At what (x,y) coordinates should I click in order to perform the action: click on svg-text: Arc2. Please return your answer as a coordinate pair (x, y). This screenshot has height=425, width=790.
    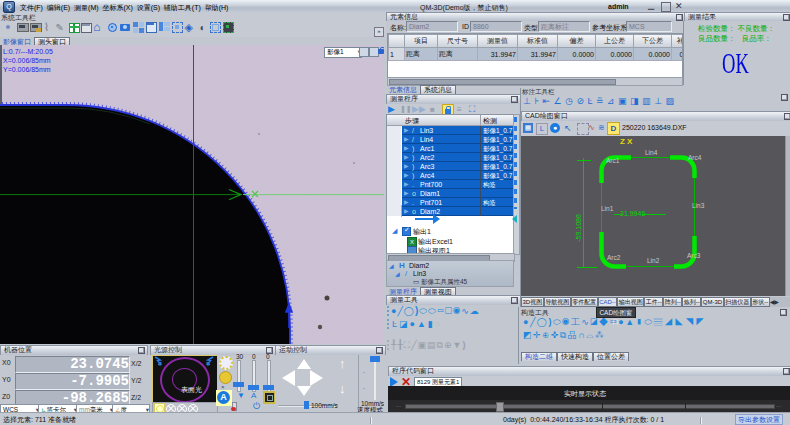
    Looking at the image, I should click on (614, 258).